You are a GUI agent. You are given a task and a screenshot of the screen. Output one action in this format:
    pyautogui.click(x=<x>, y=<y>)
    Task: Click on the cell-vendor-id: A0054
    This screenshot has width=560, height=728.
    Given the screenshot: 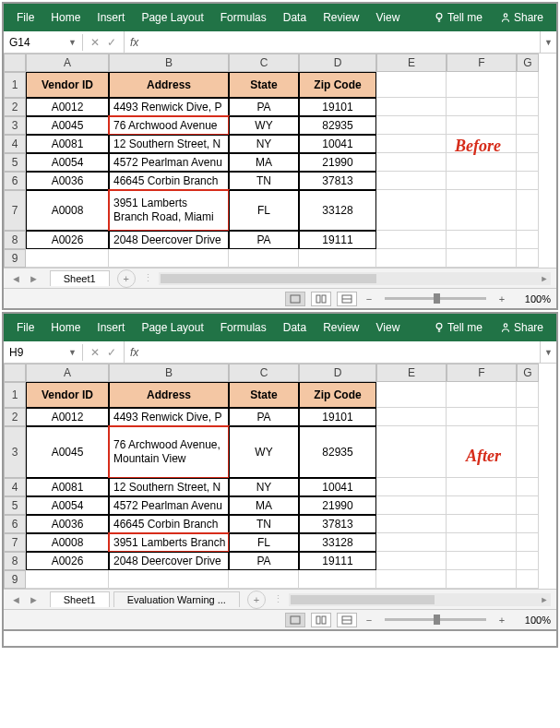 What is the action you would take?
    pyautogui.click(x=67, y=162)
    